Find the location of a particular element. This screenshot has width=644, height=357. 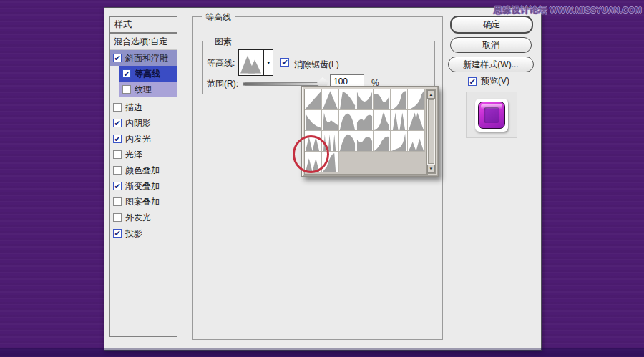

style-item-5: ✔内发光 is located at coordinates (143, 139).